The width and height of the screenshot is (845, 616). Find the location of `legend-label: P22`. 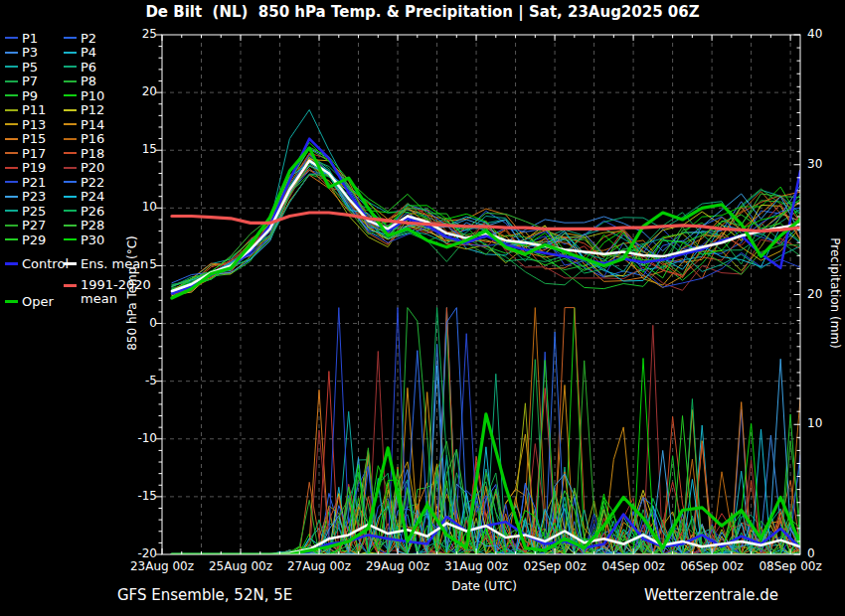

legend-label: P22 is located at coordinates (92, 183).